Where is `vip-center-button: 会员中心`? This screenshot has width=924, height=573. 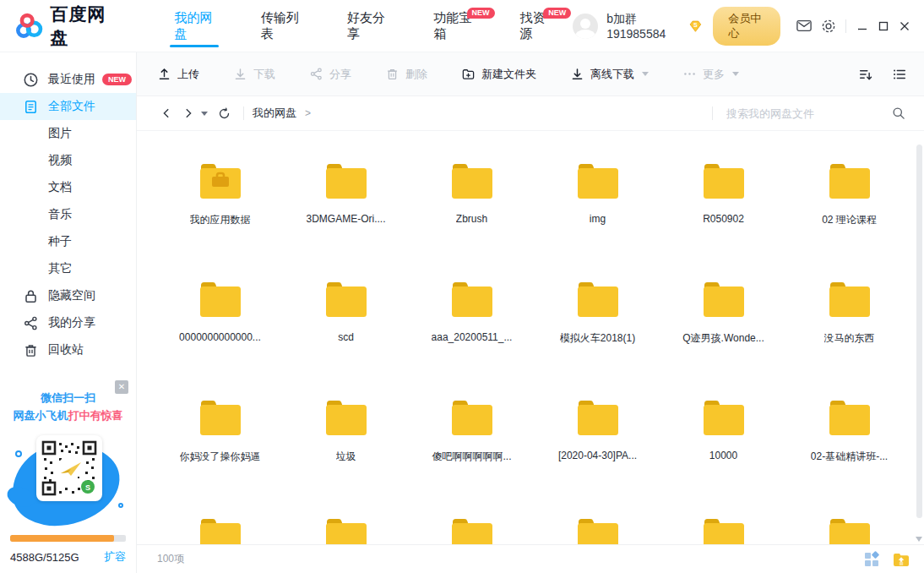
vip-center-button: 会员中心 is located at coordinates (747, 26).